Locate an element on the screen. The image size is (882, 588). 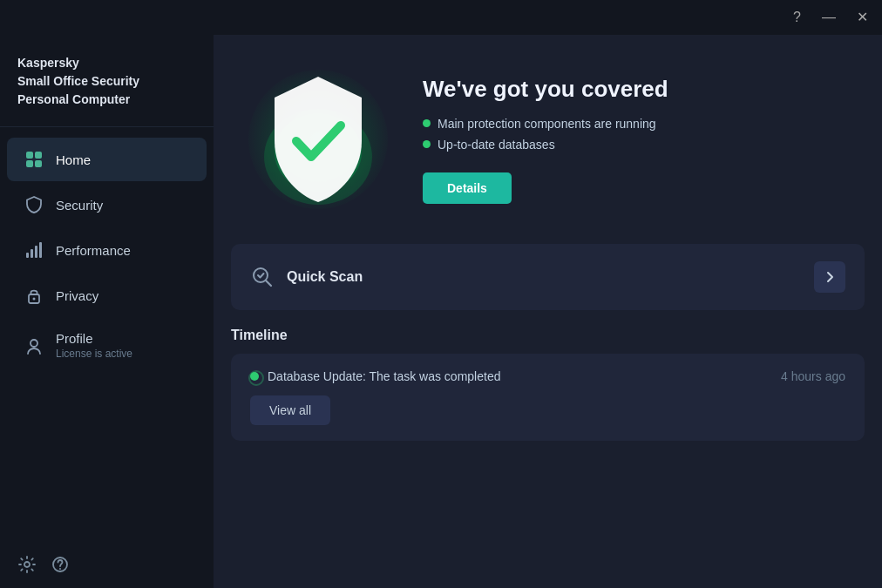
hero-text: We've got you covered Main protection co… is located at coordinates (634, 139).